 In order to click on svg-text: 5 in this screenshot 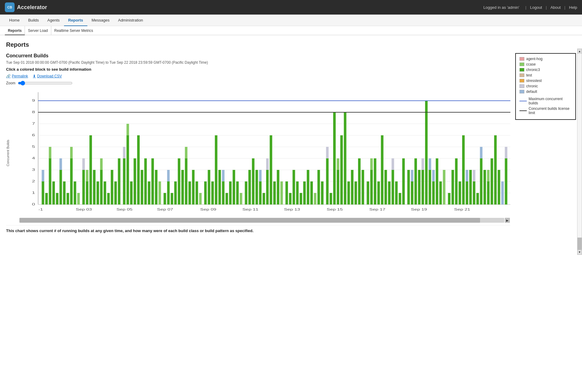, I will do `click(33, 147)`.